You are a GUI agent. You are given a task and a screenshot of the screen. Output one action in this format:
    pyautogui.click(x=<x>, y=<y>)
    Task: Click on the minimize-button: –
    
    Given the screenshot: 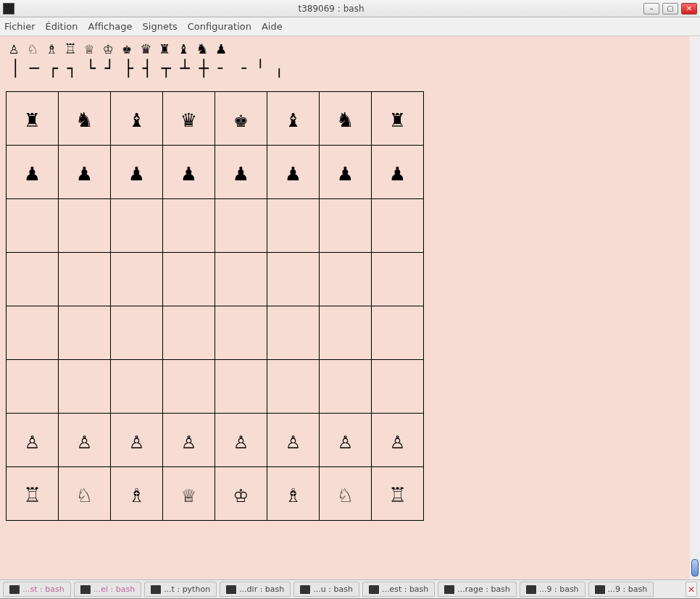 What is the action you would take?
    pyautogui.click(x=651, y=9)
    